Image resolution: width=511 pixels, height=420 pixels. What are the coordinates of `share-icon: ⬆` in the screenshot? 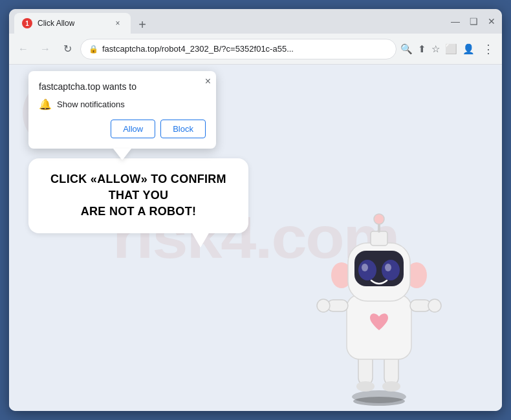 It's located at (422, 49).